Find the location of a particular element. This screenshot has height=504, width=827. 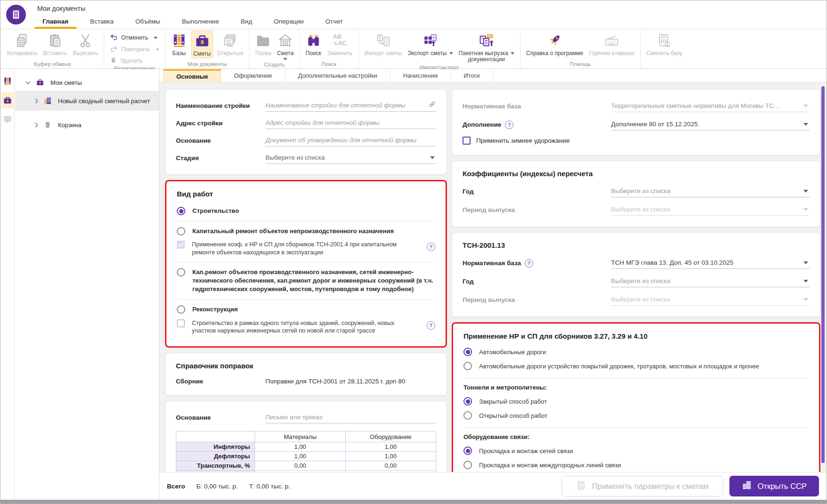

tsn13-period-select: Выберите из списка is located at coordinates (710, 300).